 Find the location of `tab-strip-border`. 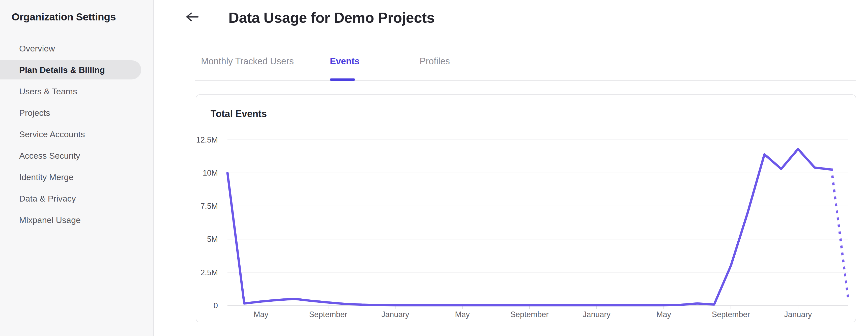

tab-strip-border is located at coordinates (526, 81).